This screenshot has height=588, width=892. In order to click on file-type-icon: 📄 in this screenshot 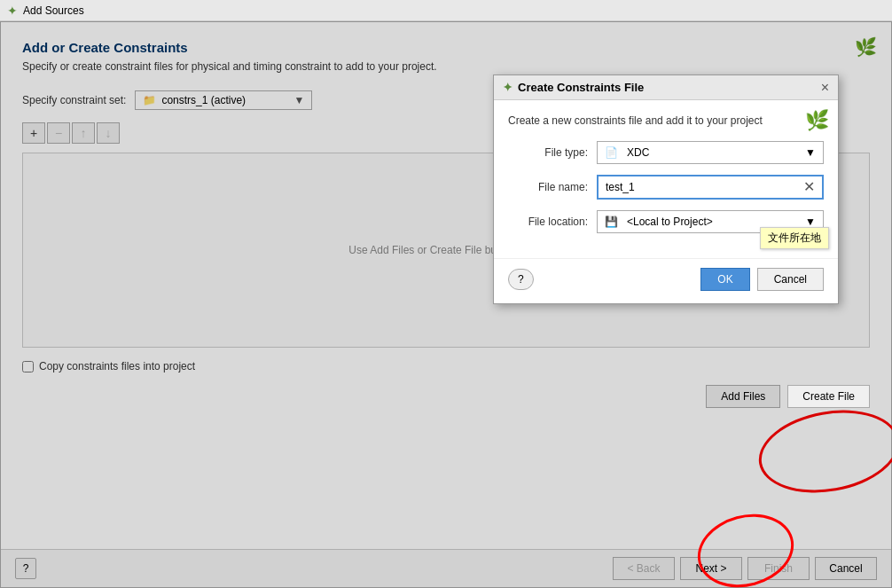, I will do `click(612, 153)`.